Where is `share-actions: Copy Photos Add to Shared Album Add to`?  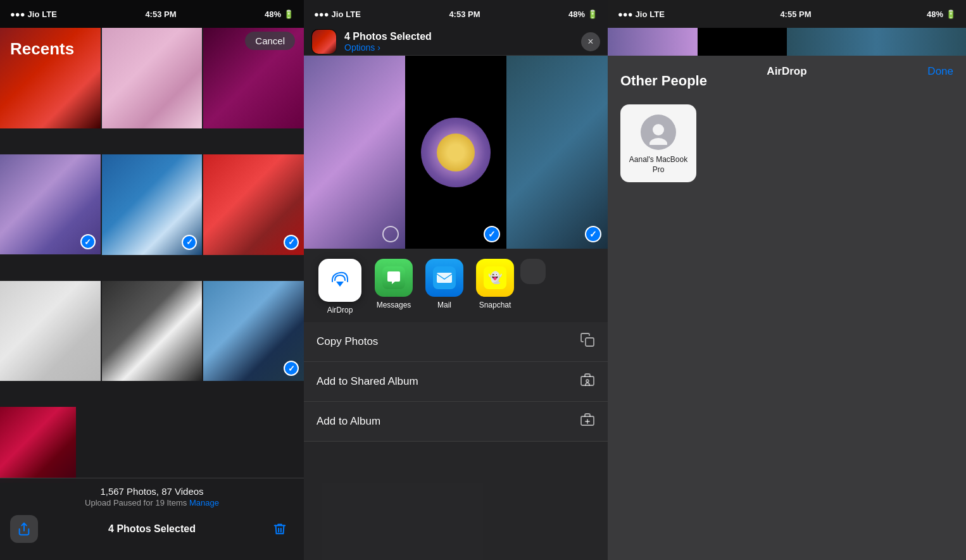 share-actions: Copy Photos Add to Shared Album Add to is located at coordinates (456, 382).